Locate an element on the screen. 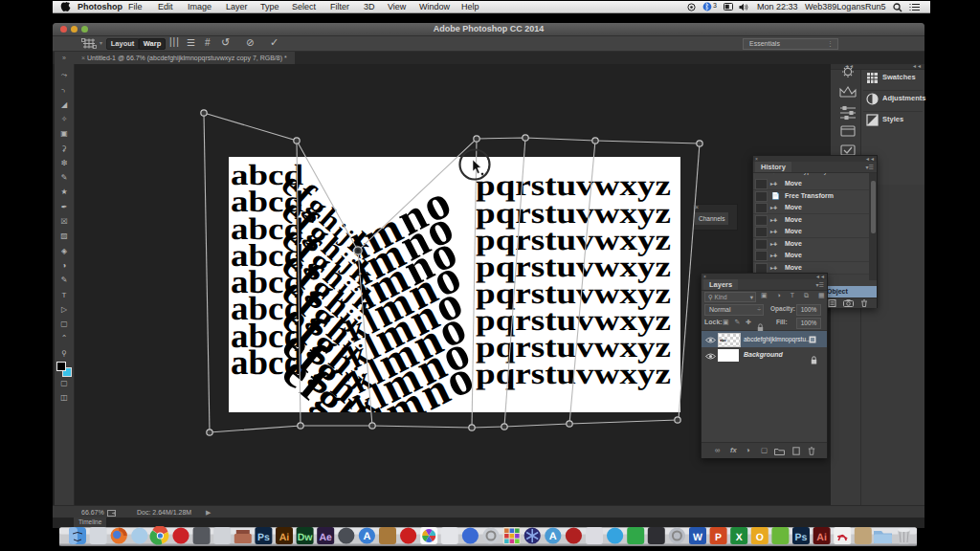  svg-text: W is located at coordinates (698, 538).